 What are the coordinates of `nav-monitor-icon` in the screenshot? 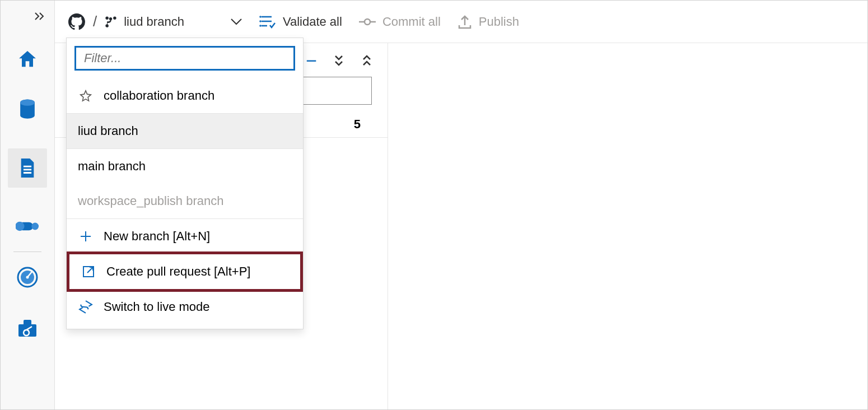 It's located at (27, 277).